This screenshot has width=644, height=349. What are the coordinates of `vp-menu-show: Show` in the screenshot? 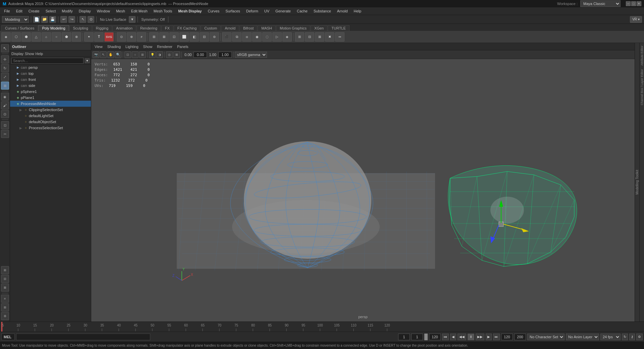 It's located at (148, 47).